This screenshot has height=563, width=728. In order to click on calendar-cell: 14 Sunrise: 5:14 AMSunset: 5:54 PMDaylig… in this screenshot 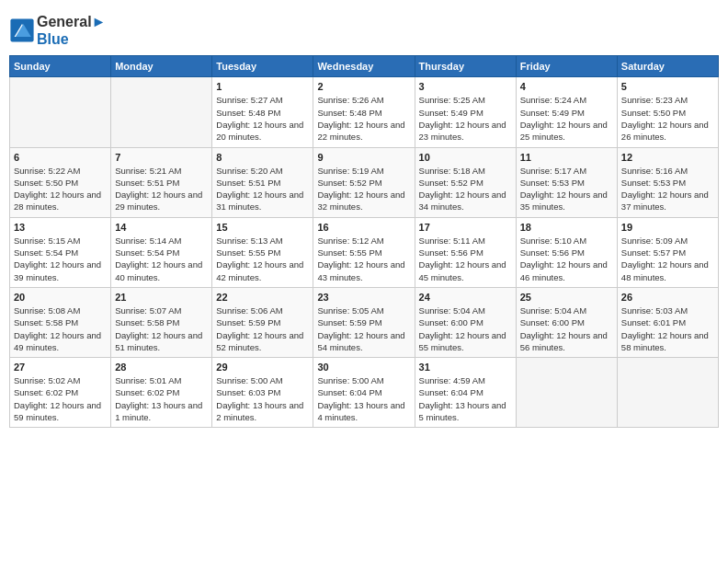, I will do `click(162, 252)`.